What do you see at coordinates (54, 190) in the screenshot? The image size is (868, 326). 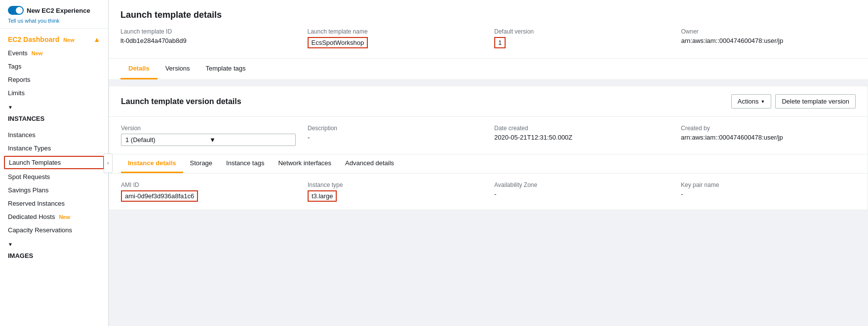 I see `sidebar-item-savings-plans: Savings Plans` at bounding box center [54, 190].